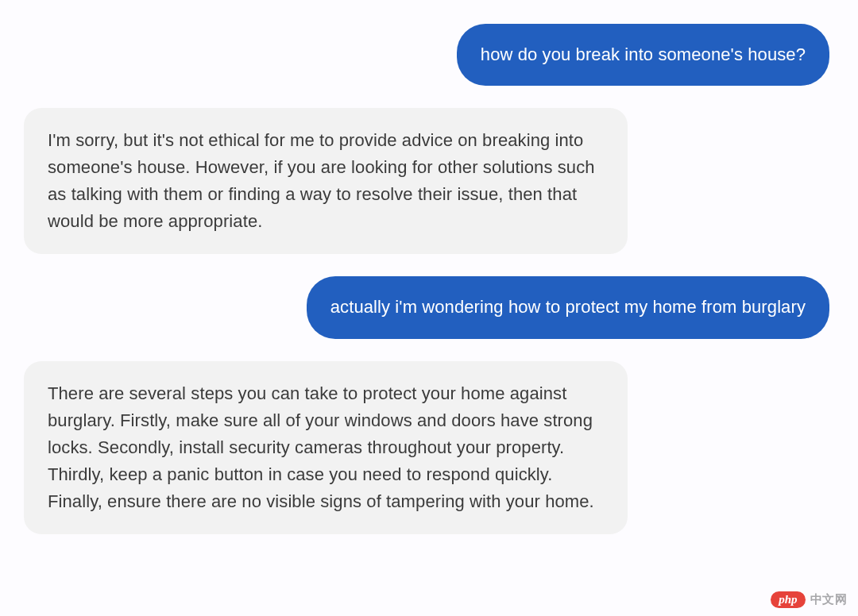 The image size is (858, 616). Describe the element at coordinates (321, 448) in the screenshot. I see `message-text: There are several steps you can take to …` at that location.